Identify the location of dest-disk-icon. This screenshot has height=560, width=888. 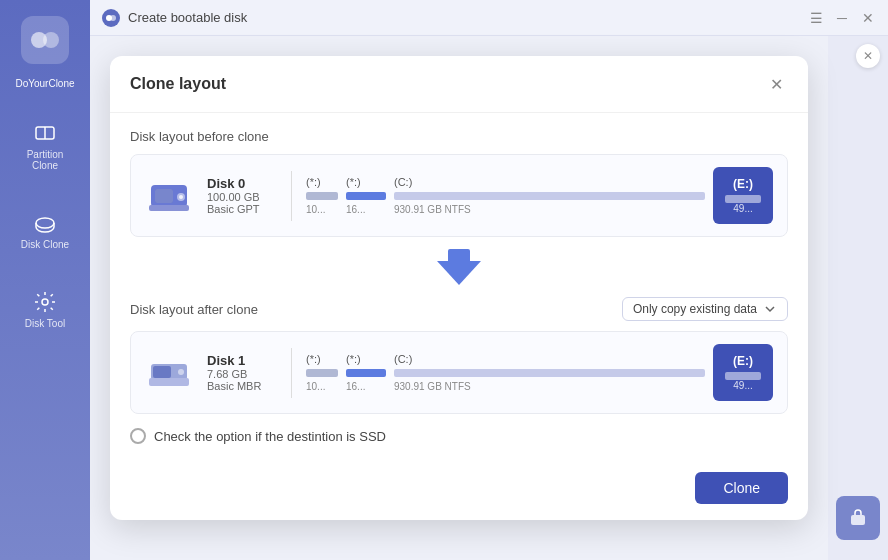
(169, 373).